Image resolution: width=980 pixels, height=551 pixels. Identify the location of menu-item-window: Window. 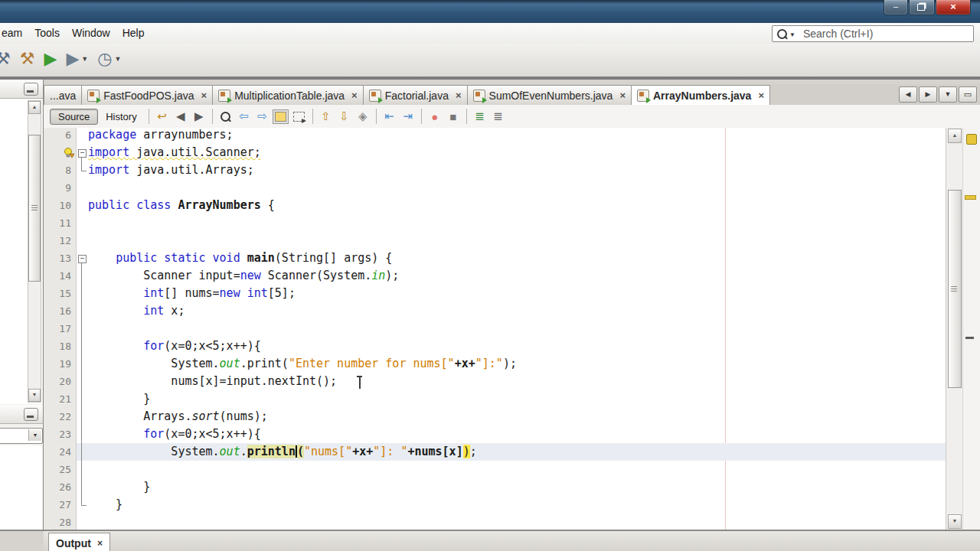
(91, 31).